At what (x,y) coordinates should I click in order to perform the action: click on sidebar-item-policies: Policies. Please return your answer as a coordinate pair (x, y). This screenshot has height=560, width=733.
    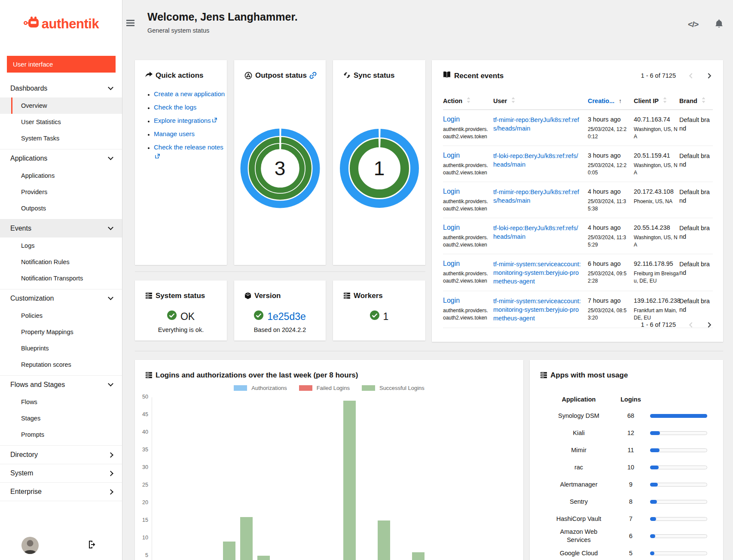
    Looking at the image, I should click on (61, 316).